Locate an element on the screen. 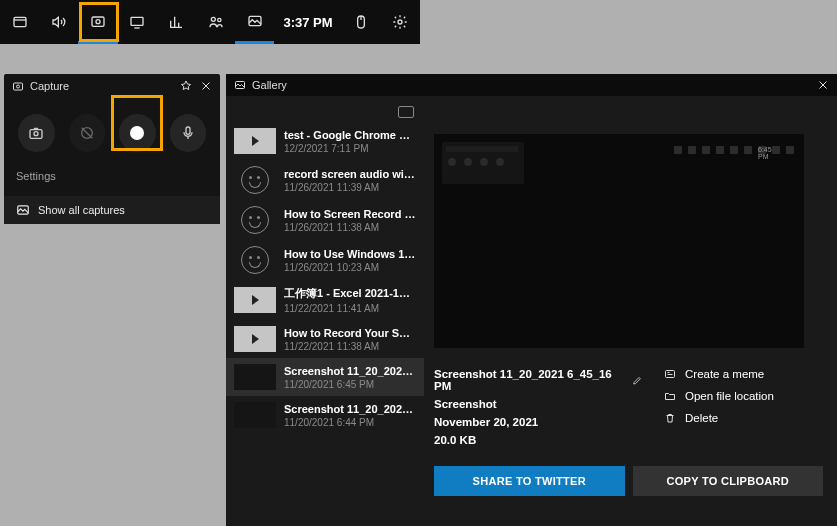 The width and height of the screenshot is (837, 526). capture-header: Capture is located at coordinates (112, 86).